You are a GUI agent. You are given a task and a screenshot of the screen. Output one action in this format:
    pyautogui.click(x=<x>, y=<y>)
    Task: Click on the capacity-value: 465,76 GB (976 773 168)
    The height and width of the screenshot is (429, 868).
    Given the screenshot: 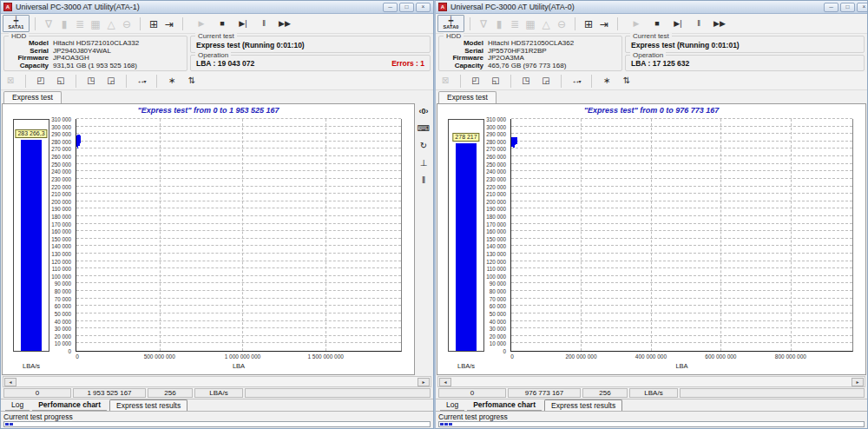 What is the action you would take?
    pyautogui.click(x=527, y=66)
    